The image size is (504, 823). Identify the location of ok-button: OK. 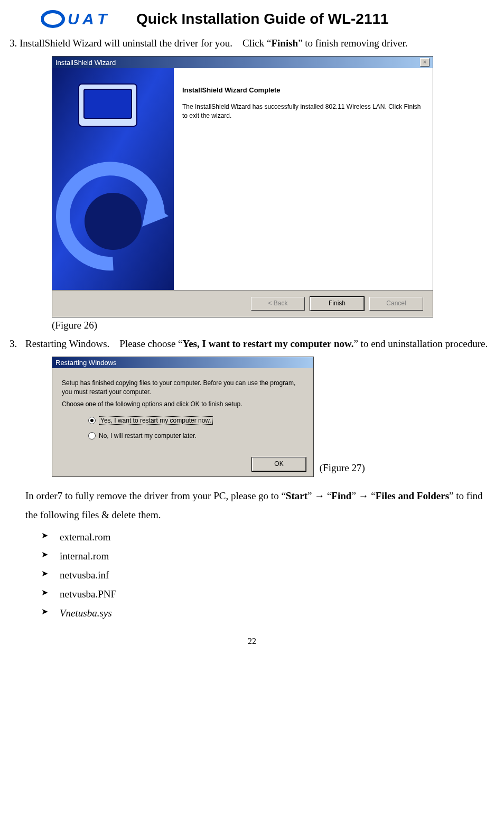
(279, 464).